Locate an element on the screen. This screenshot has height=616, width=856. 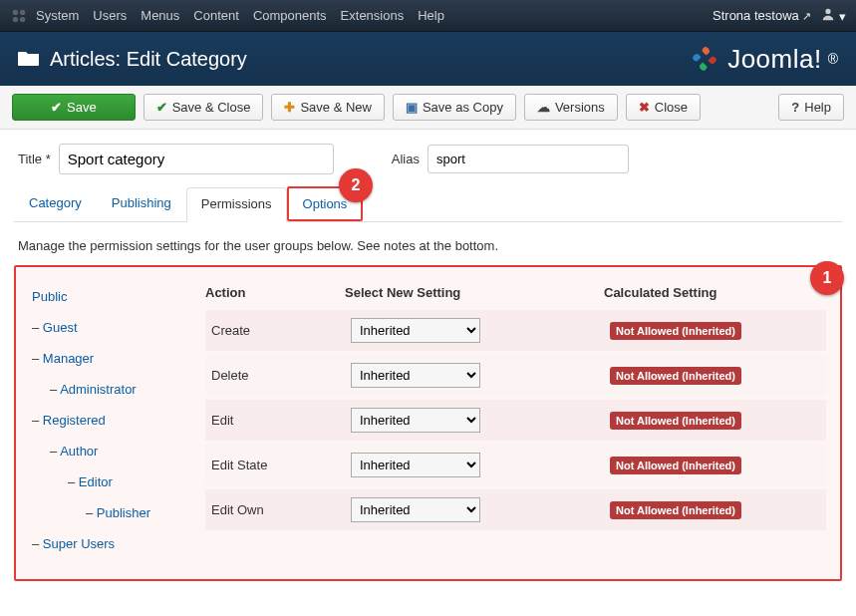
toolbar: ✔Save ✔Save & Close ✚Save & New ▣Save as… is located at coordinates (428, 108).